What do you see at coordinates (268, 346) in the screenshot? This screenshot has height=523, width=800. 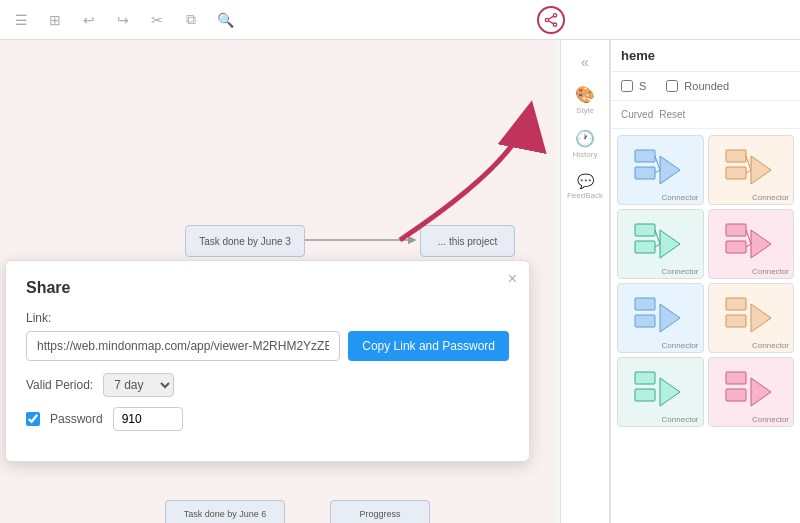 I see `link-row: Copy Link and Password` at bounding box center [268, 346].